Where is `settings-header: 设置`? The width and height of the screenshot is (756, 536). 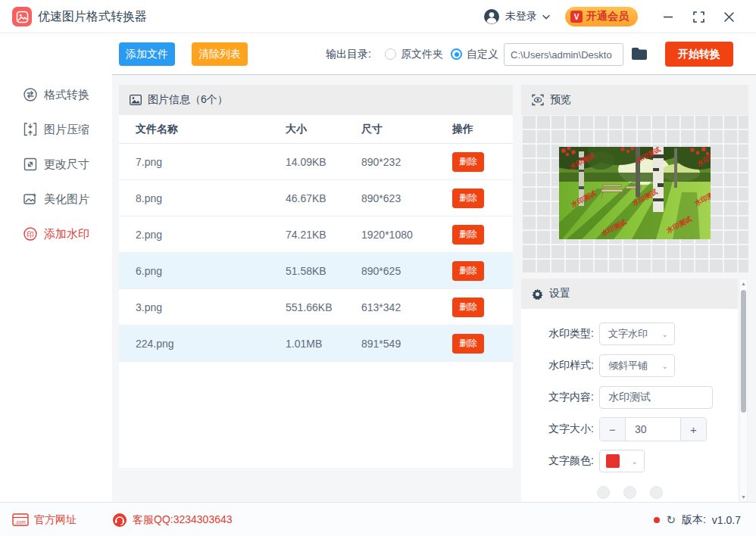
settings-header: 设置 is located at coordinates (629, 294).